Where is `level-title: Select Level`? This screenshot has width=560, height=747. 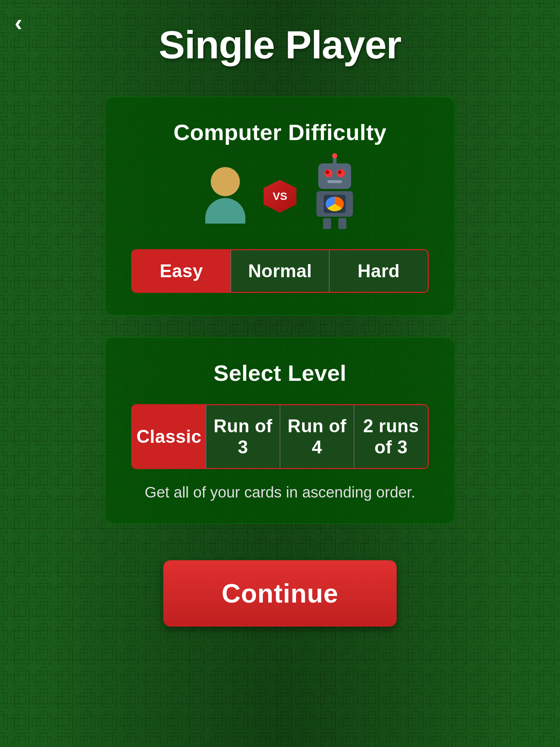 level-title: Select Level is located at coordinates (280, 373).